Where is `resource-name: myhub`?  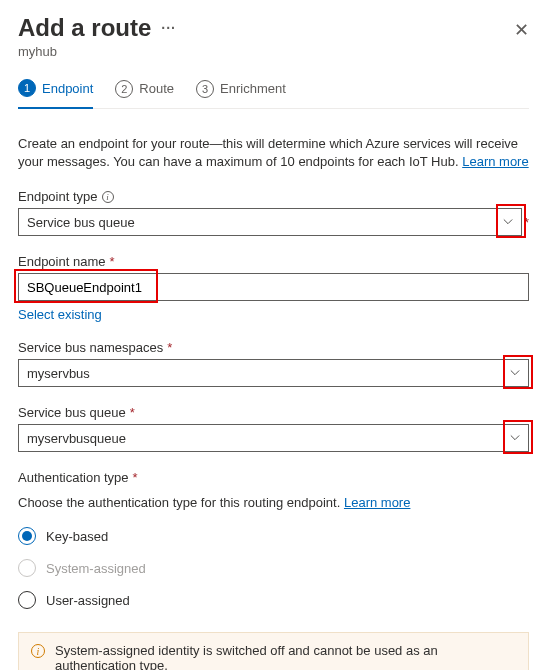 resource-name: myhub is located at coordinates (274, 52).